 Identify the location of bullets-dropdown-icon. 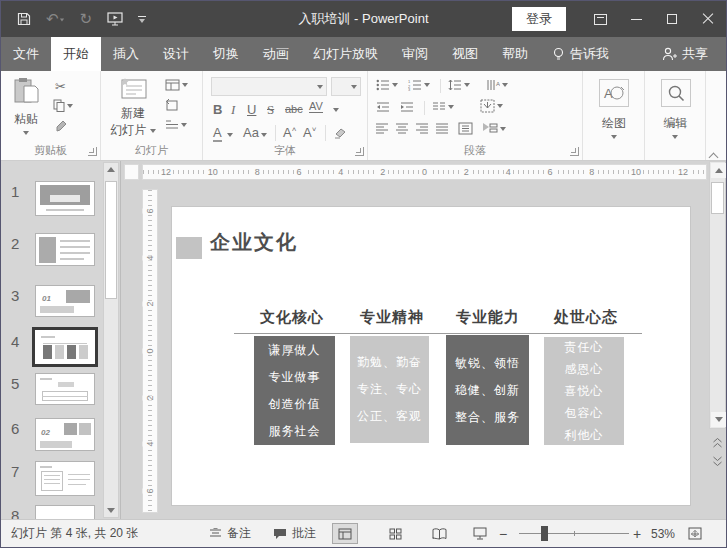
(395, 85).